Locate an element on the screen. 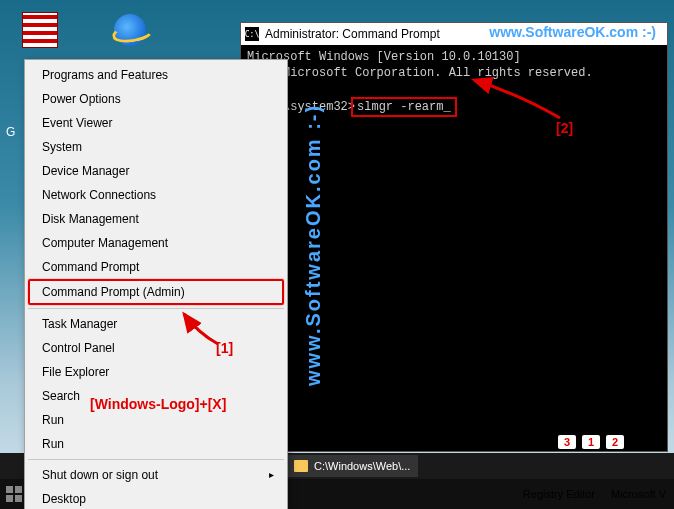 This screenshot has height=509, width=674. chevron-right-icon: ▸ is located at coordinates (272, 474).